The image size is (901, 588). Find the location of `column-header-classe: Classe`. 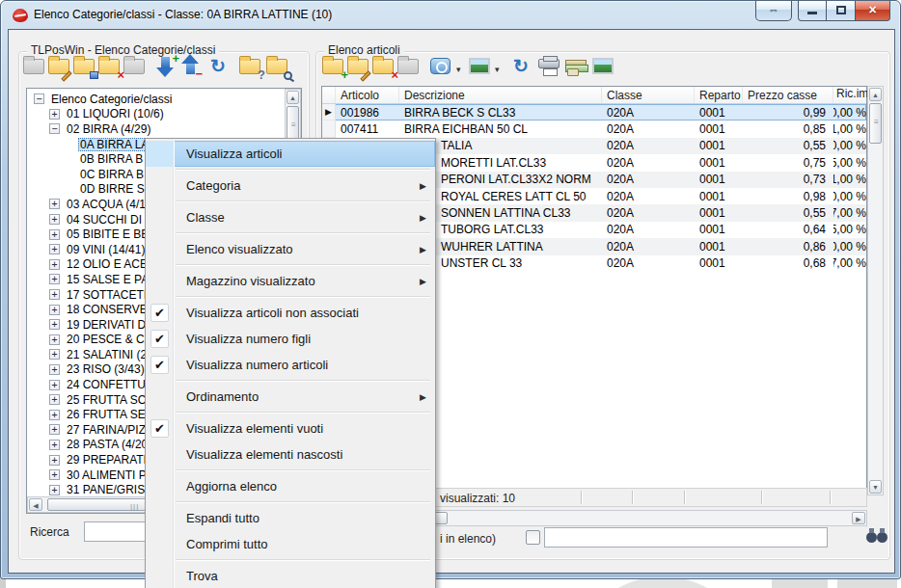

column-header-classe: Classe is located at coordinates (648, 94).